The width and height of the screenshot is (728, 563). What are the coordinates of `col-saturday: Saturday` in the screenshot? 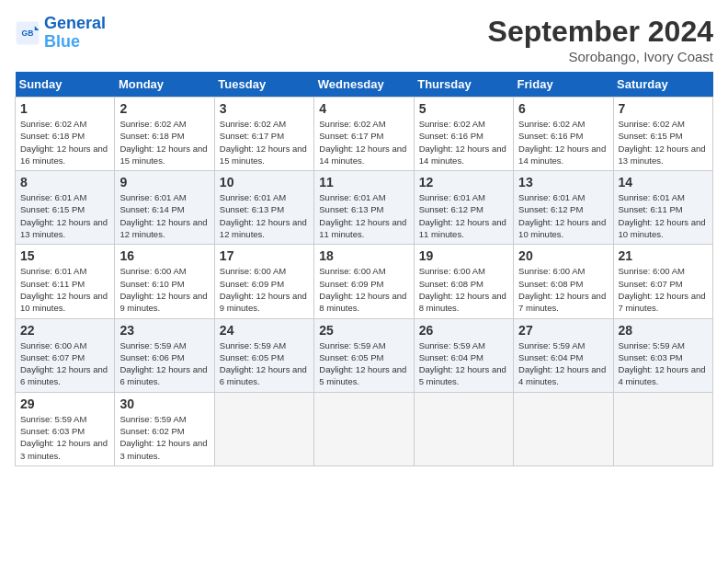 It's located at (663, 85).